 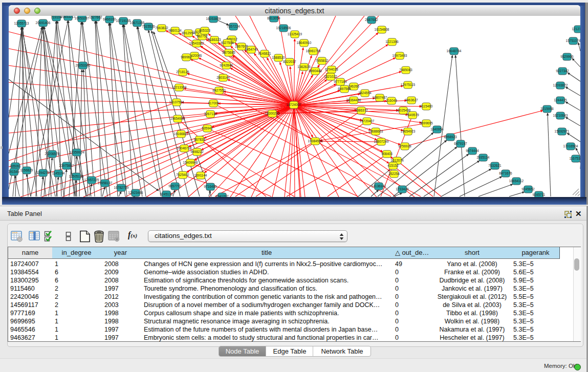 I want to click on svg-text: 8990448, so click(x=315, y=71).